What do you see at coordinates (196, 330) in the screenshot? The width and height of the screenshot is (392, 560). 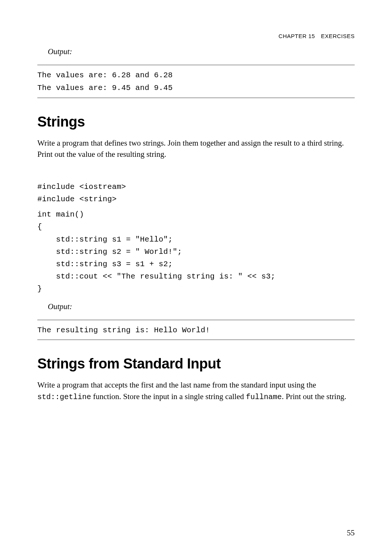 I see `output-block: The resulting string is: Hello World!` at bounding box center [196, 330].